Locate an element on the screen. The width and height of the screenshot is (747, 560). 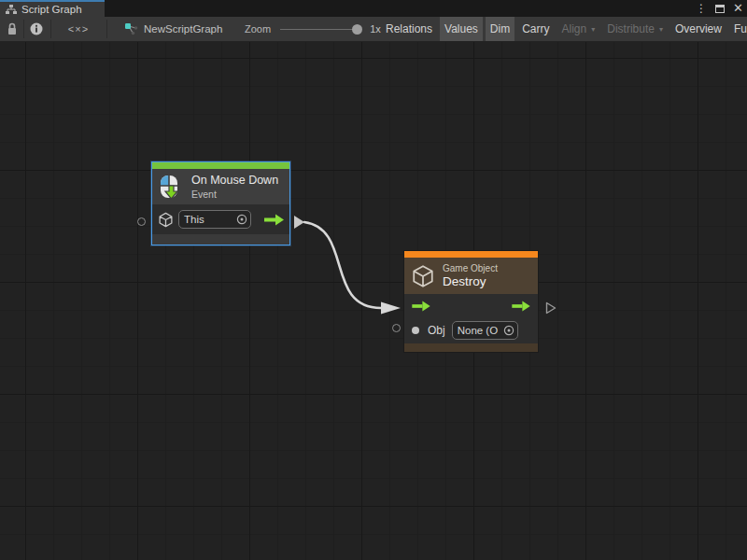
info-button is located at coordinates (36, 29).